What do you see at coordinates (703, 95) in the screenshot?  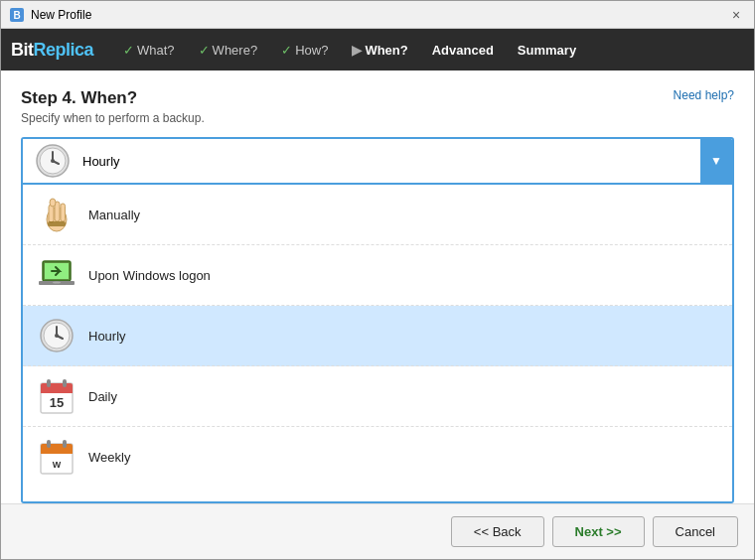 I see `need-help-link: Need help?` at bounding box center [703, 95].